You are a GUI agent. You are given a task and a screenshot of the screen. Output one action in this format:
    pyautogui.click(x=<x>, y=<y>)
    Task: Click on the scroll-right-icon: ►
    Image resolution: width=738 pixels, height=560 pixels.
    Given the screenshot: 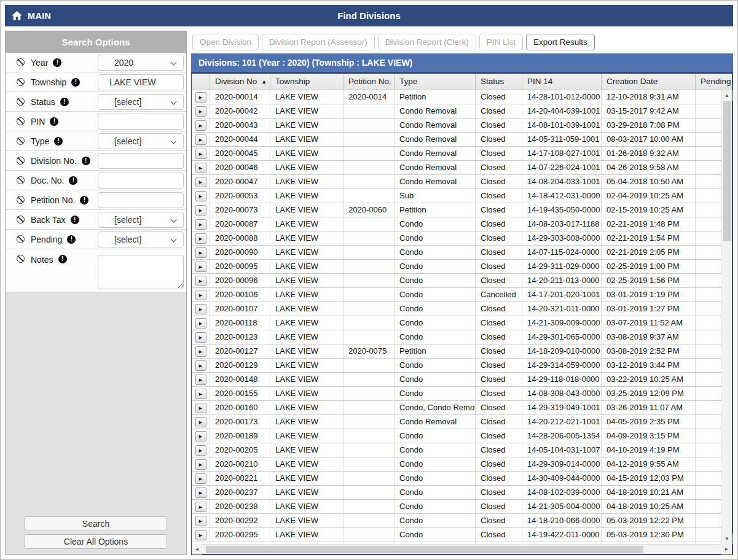 What is the action you would take?
    pyautogui.click(x=726, y=549)
    